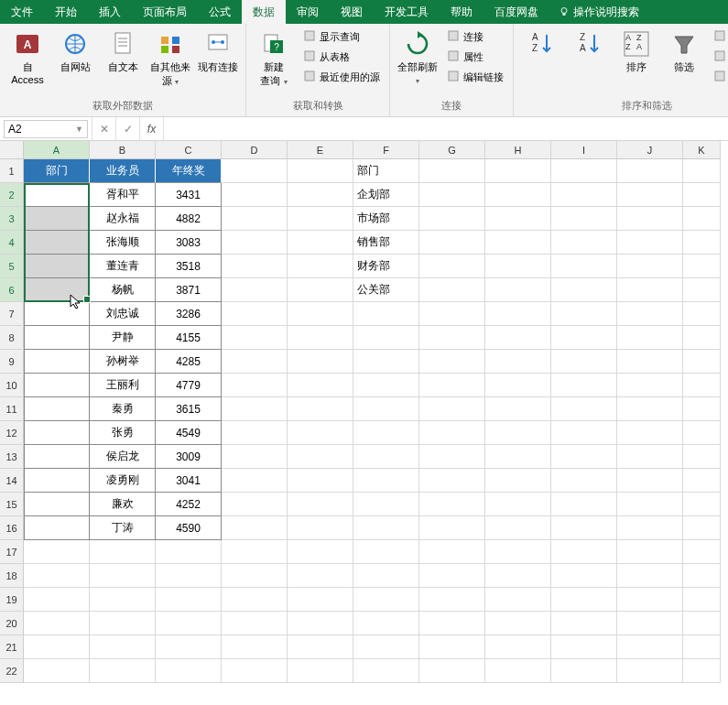  Describe the element at coordinates (475, 37) in the screenshot. I see `connections: 连接` at that location.